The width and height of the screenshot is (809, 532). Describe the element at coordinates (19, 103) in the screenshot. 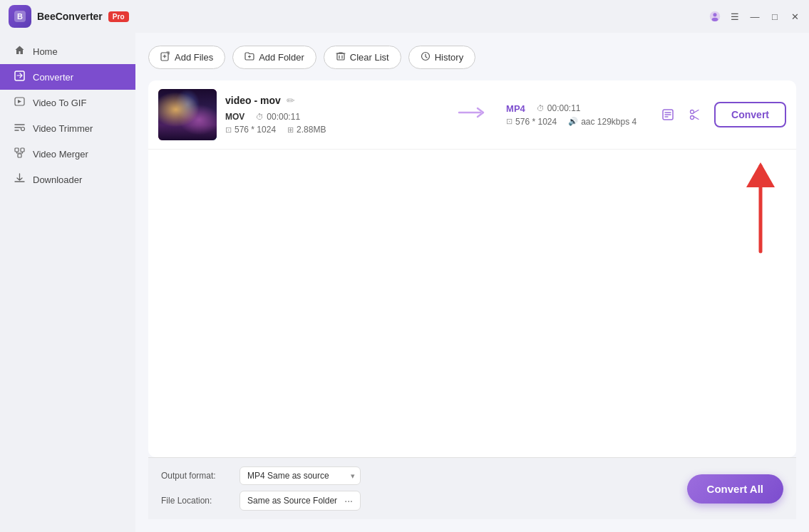

I see `video-to-gif-icon` at that location.